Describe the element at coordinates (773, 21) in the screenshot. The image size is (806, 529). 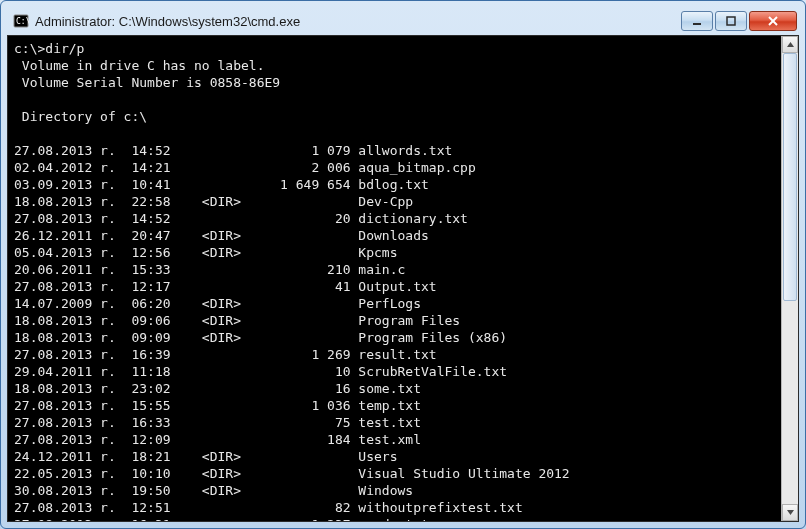
I see `close-button` at that location.